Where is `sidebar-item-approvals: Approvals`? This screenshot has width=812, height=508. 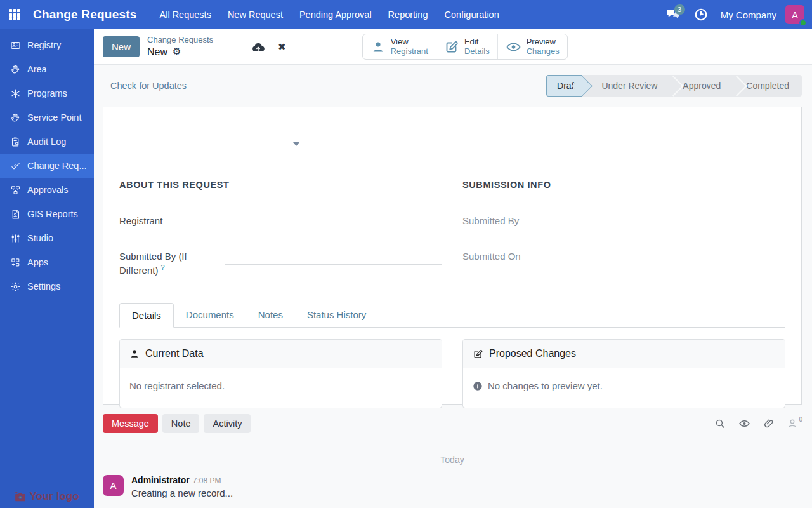 sidebar-item-approvals: Approvals is located at coordinates (47, 190).